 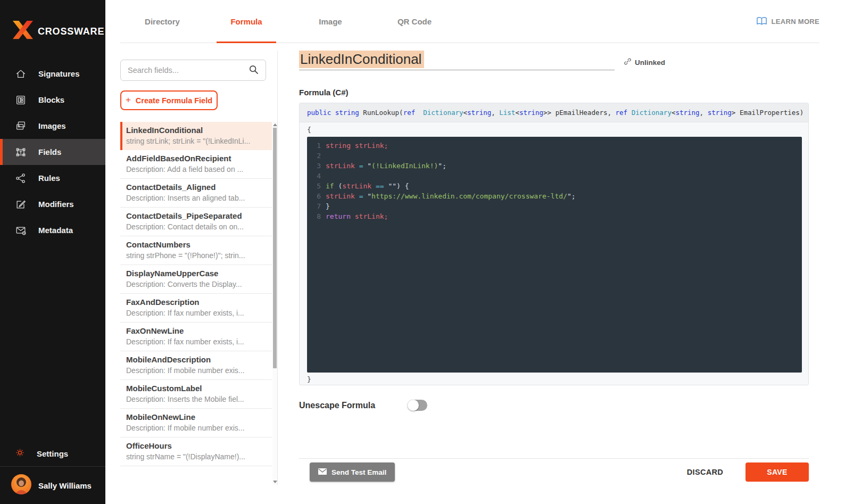 What do you see at coordinates (196, 222) in the screenshot?
I see `field-list-item: ContactDetails_PipeSeparatedDescription:…` at bounding box center [196, 222].